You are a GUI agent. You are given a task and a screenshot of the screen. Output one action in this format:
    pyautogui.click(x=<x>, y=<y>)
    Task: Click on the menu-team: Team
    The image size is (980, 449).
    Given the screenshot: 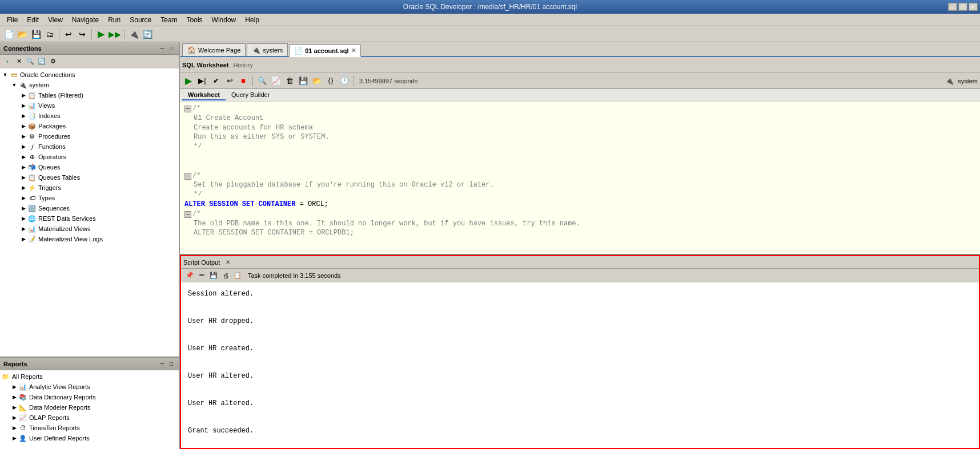 What is the action you would take?
    pyautogui.click(x=169, y=20)
    